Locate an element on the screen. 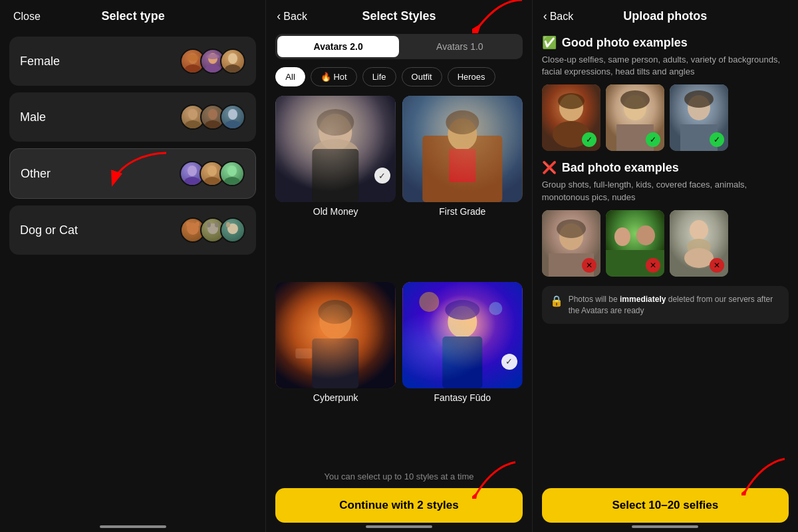  good-badge-2: ✓ is located at coordinates (653, 140).